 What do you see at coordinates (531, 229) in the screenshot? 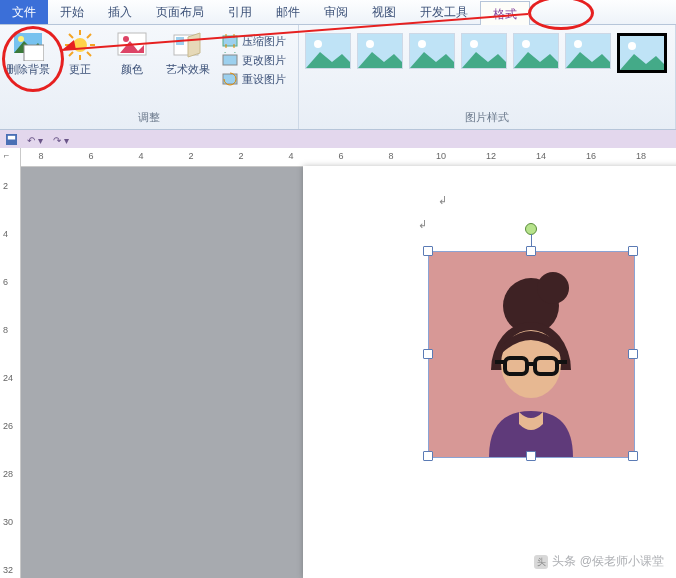
I see `rotate-handle` at bounding box center [531, 229].